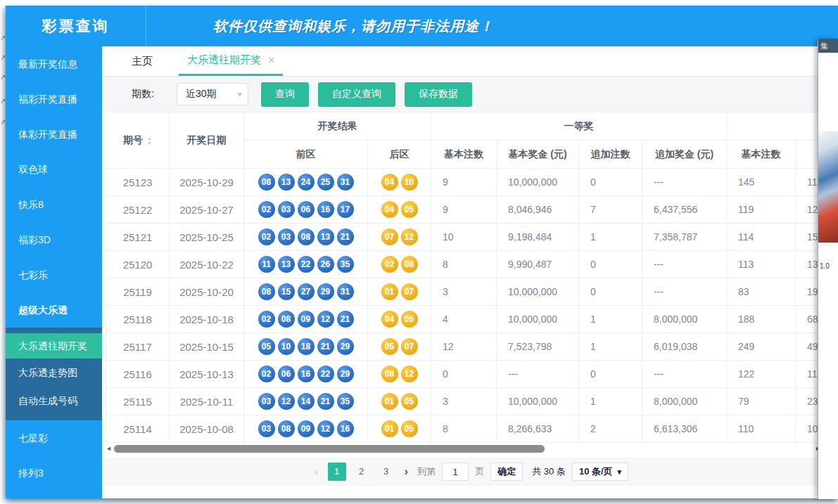  Describe the element at coordinates (600, 472) in the screenshot. I see `page-size-select: 10 条/页 ▾` at that location.